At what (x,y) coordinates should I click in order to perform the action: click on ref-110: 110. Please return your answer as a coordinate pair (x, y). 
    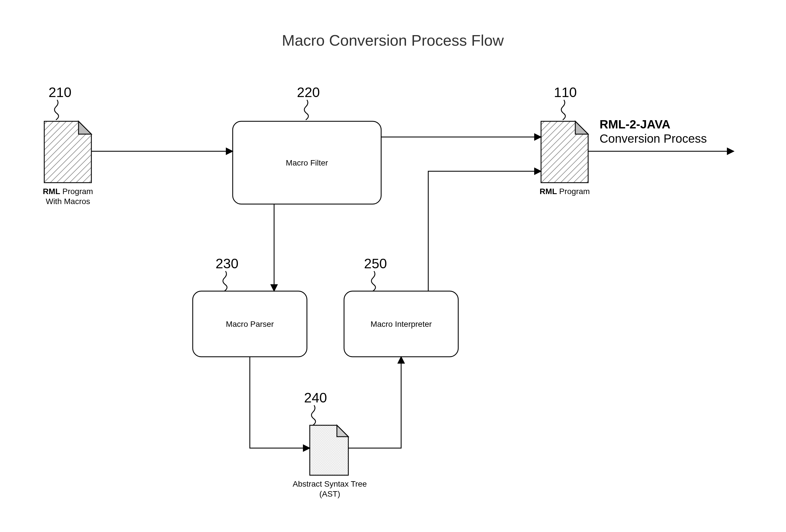
    Looking at the image, I should click on (565, 93).